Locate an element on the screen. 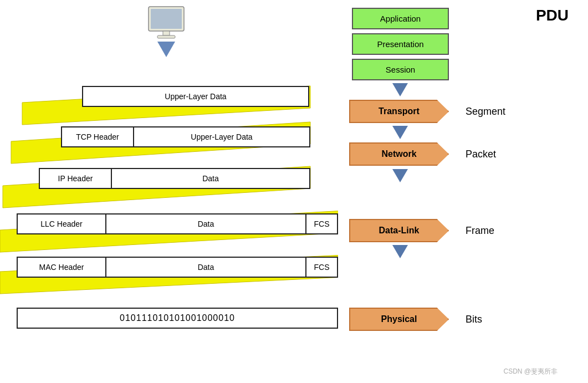 This screenshot has width=588, height=383. segment-label: Segment is located at coordinates (485, 112).